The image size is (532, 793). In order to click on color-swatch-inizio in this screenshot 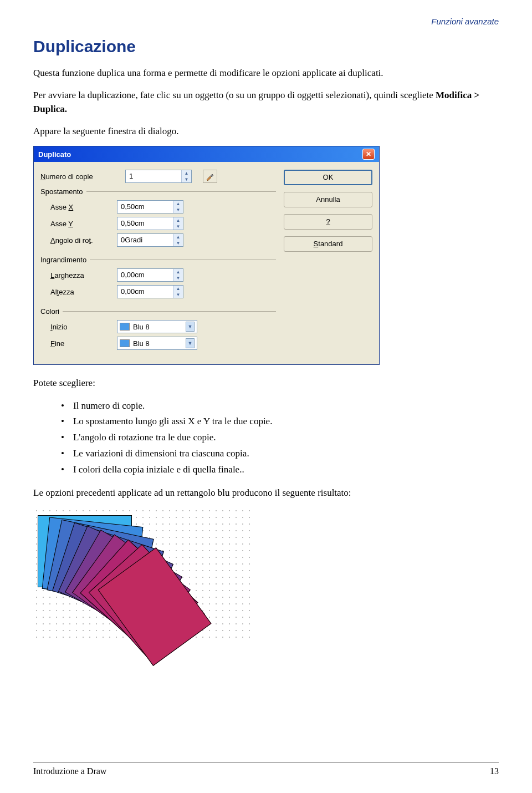, I will do `click(125, 327)`.